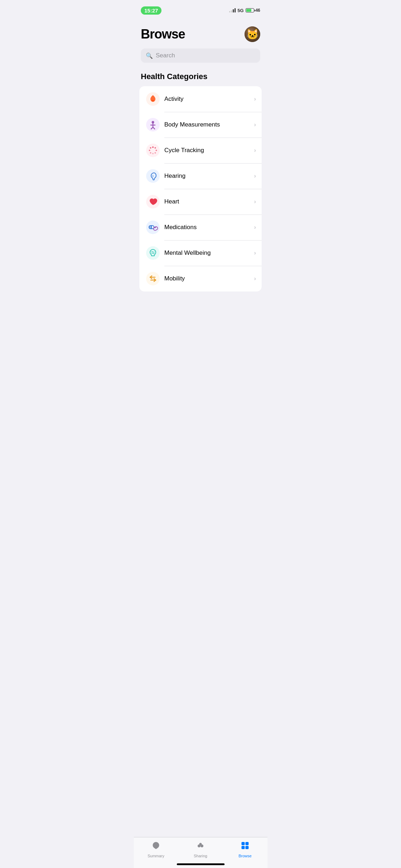  I want to click on avatar-image, so click(252, 34).